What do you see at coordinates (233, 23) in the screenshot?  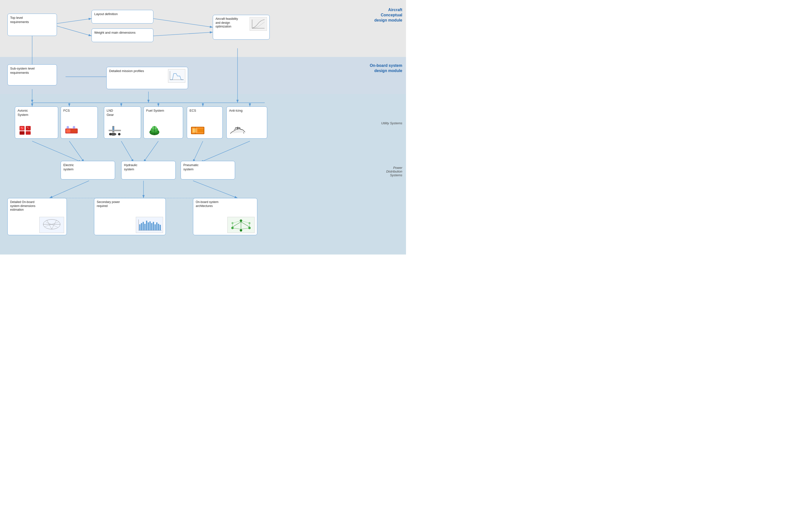 I see `aircraft-feasibility-label: Aircraft feasibility and design optimiza…` at bounding box center [233, 23].